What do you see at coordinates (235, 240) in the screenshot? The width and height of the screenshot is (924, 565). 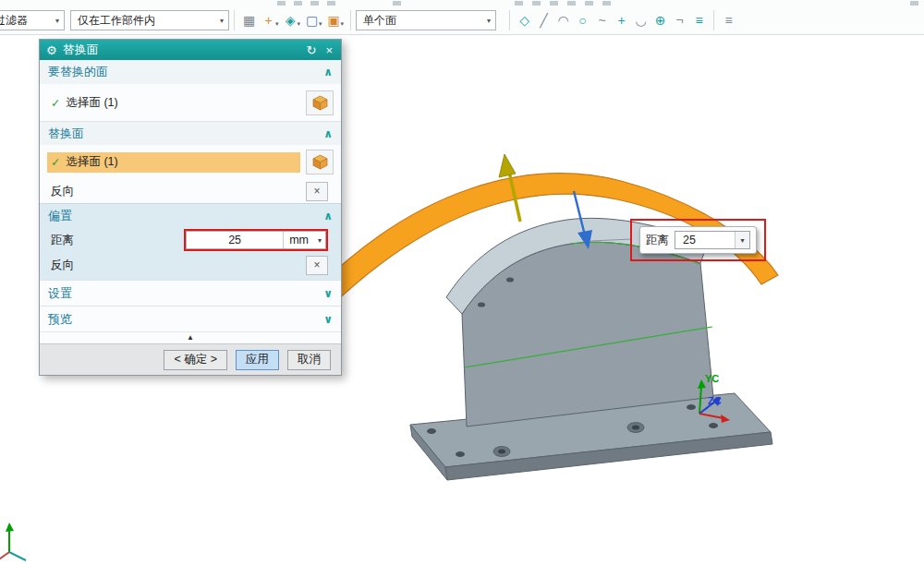 I see `distance-value: 25` at bounding box center [235, 240].